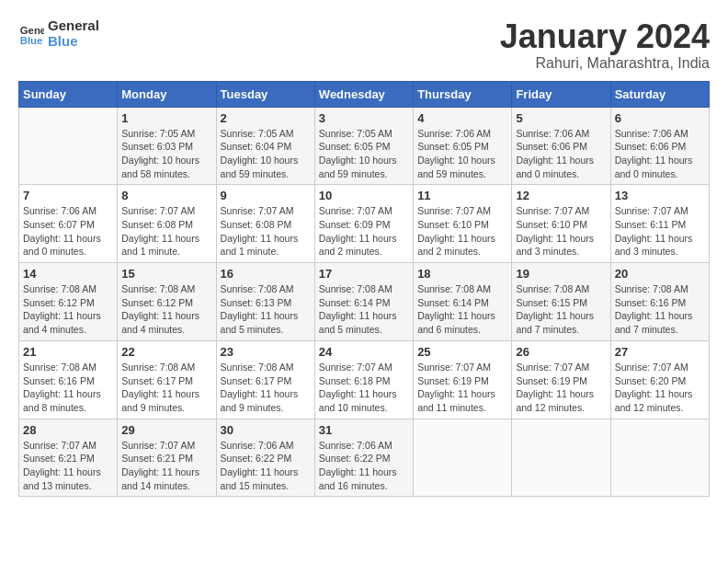  I want to click on logo-line2: Blue, so click(74, 42).